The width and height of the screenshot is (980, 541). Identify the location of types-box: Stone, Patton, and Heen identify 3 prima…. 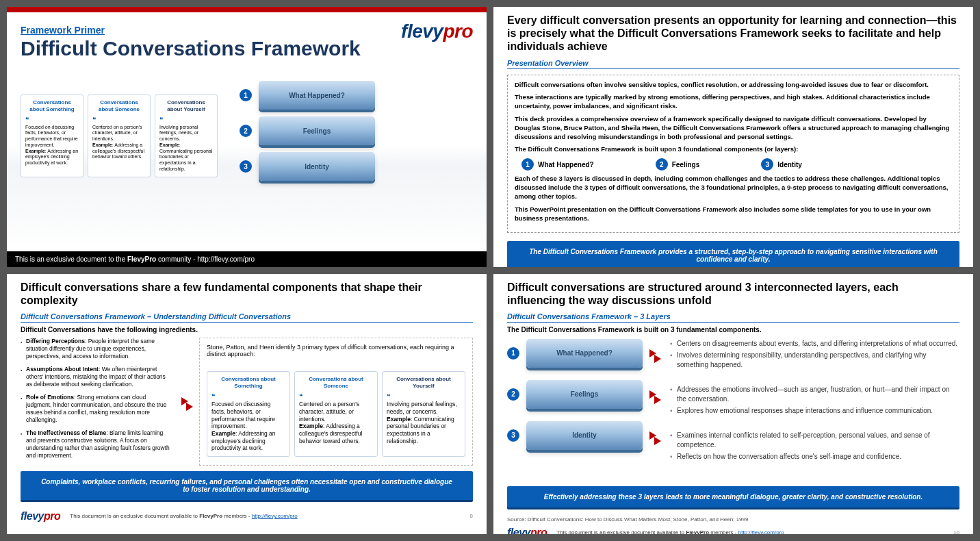
(336, 401).